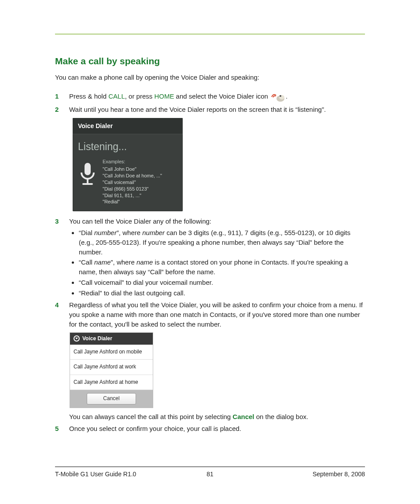 This screenshot has width=420, height=504. I want to click on vd-example-2: "Call John Doe at home, ...", so click(132, 176).